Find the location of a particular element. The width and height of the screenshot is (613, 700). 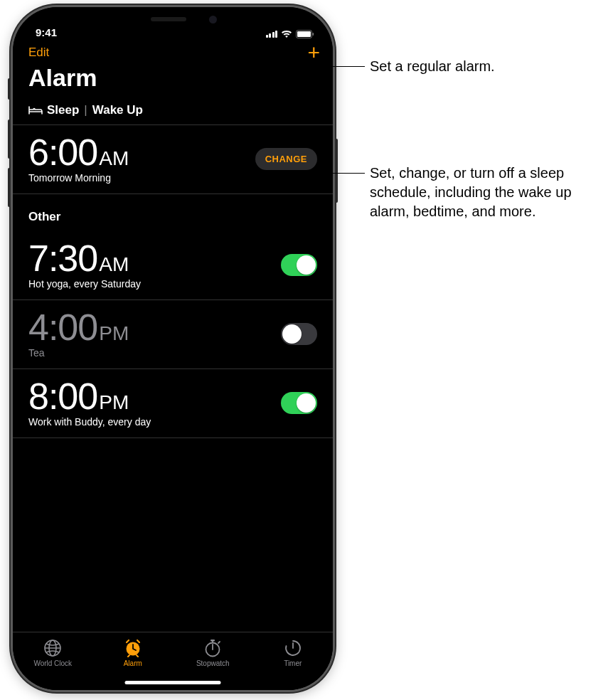

alarm-label: Hot yoga, every Saturday is located at coordinates (85, 284).